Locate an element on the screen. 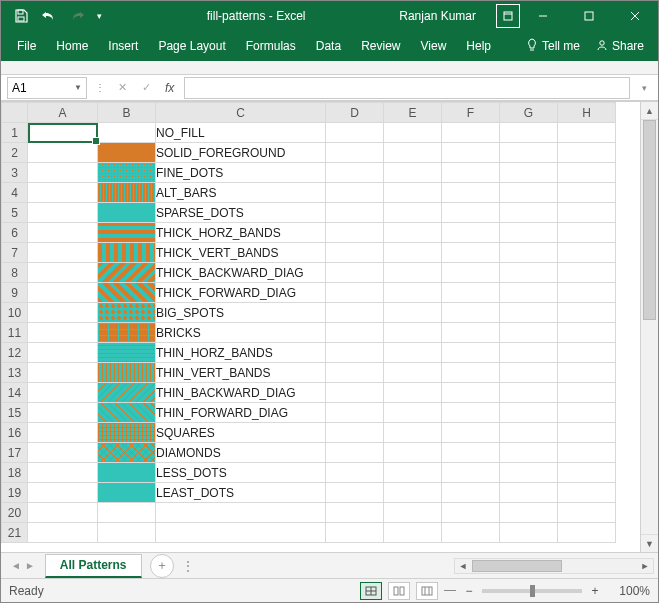  cell-E9 is located at coordinates (413, 293).